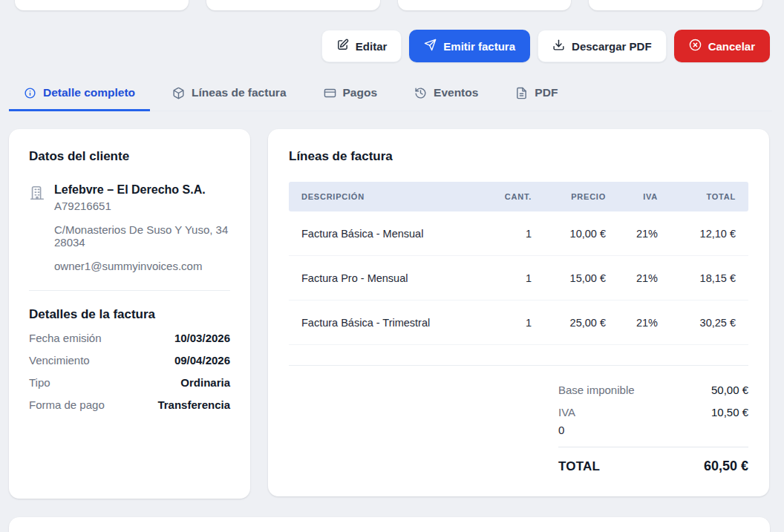 The height and width of the screenshot is (532, 784). I want to click on tab-eventos: Eventos, so click(446, 94).